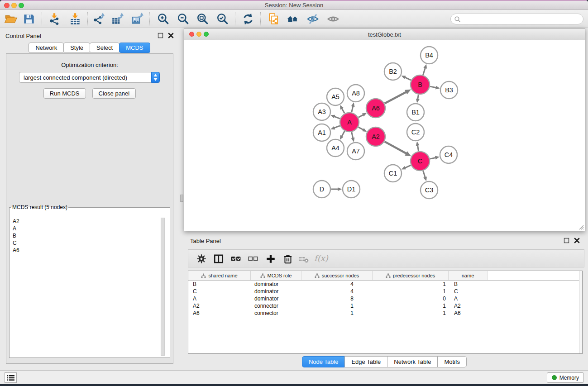 The width and height of the screenshot is (588, 386). What do you see at coordinates (88, 243) in the screenshot?
I see `result-item: C` at bounding box center [88, 243].